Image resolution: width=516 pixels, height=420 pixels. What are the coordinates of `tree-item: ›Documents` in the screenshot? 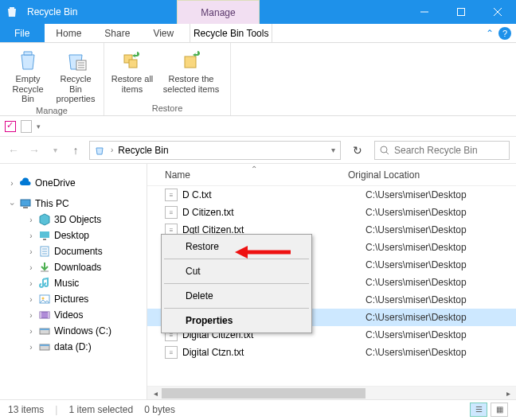 It's located at (73, 251).